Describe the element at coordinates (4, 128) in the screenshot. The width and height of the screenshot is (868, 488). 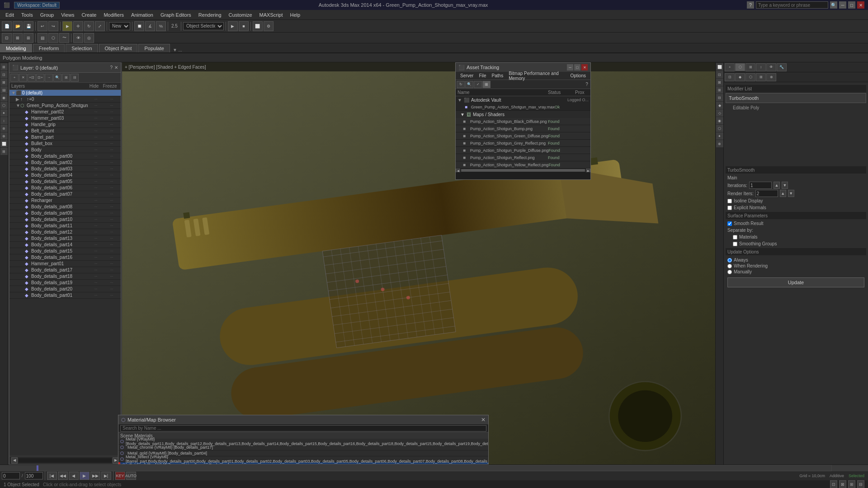
I see `sidebar-icon-9: ⊗` at that location.